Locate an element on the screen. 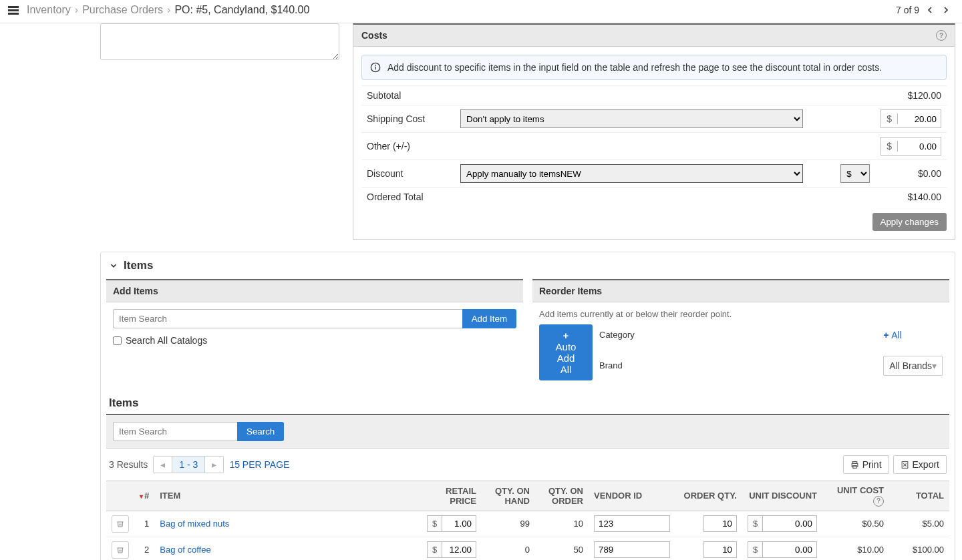  add-items-header: Add Items is located at coordinates (315, 291).